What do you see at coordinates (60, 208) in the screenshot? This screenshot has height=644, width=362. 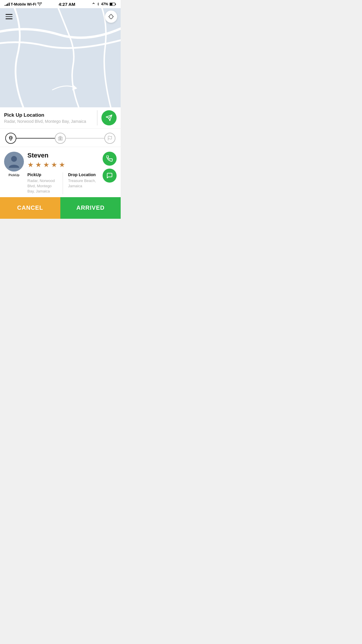 I see `bottom-action-buttons: CANCEL ARRIVED` at bounding box center [60, 208].